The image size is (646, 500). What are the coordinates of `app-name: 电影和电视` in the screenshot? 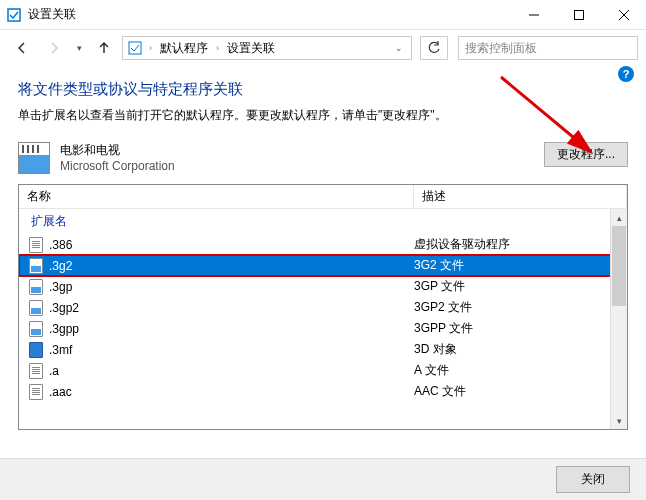 It's located at (302, 150).